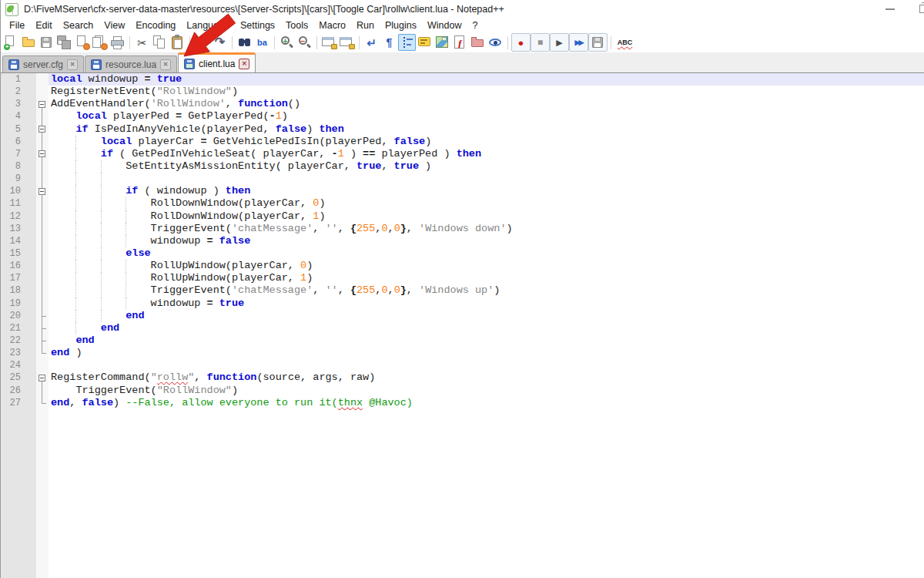  Describe the element at coordinates (100, 42) in the screenshot. I see `close-all-icon` at that location.